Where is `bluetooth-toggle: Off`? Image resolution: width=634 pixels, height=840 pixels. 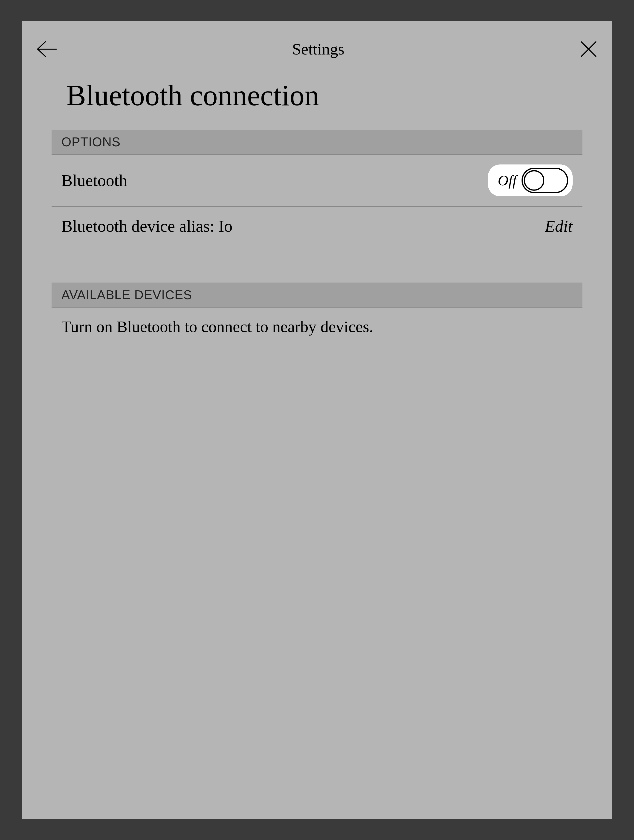 bluetooth-toggle: Off is located at coordinates (530, 180).